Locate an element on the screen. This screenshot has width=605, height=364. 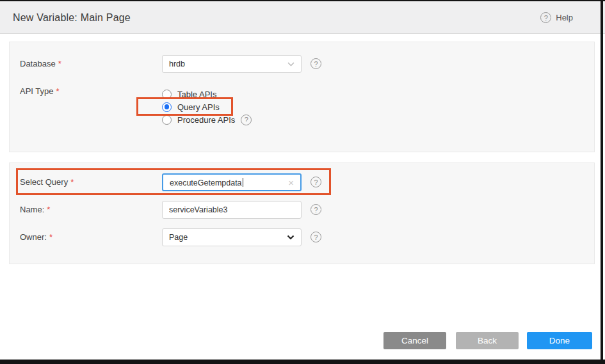
owner-label: Owner:* is located at coordinates (36, 237).